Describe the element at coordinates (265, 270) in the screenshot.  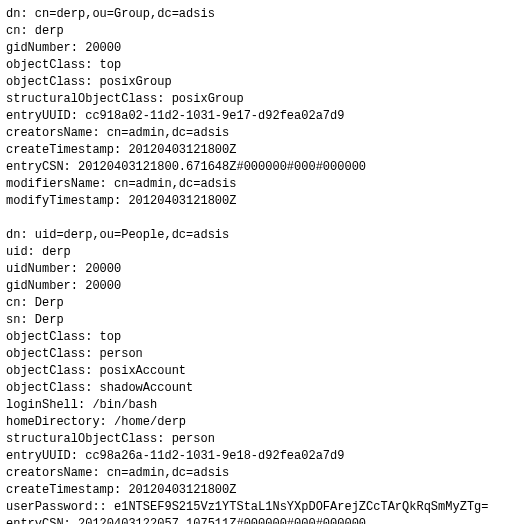
I see `ldif-line: uidNumber: 20000` at that location.